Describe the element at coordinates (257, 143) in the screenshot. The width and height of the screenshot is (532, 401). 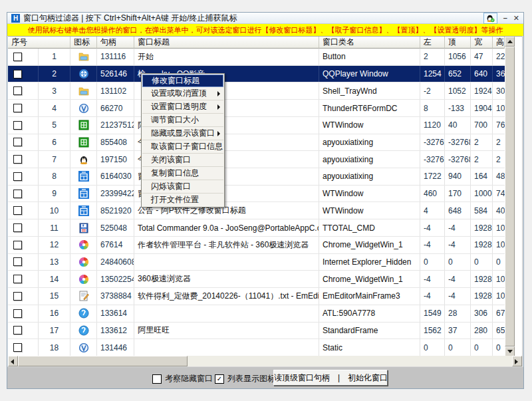
I see `table-row: 6855408今……apyouxiatixing-32768-3276822` at that location.